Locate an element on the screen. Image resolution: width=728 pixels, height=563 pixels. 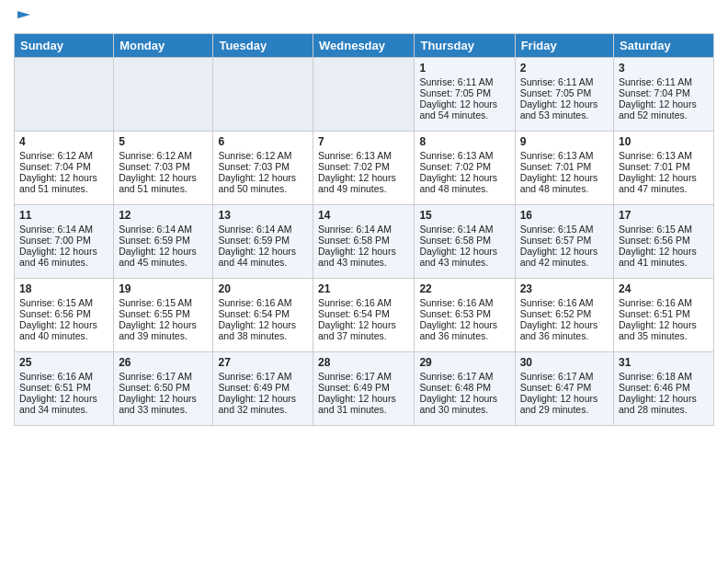
day-info-line: and 44 minutes. is located at coordinates (263, 262).